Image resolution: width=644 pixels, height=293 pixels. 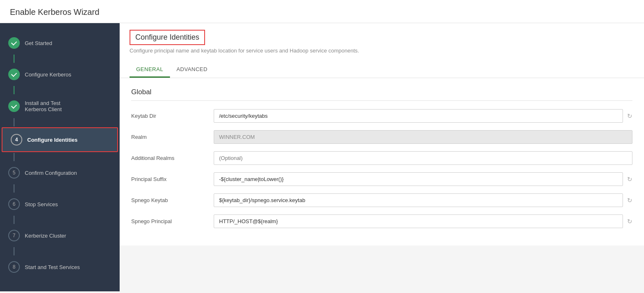 I want to click on sidebar-item-get-started: Get Started, so click(x=60, y=43).